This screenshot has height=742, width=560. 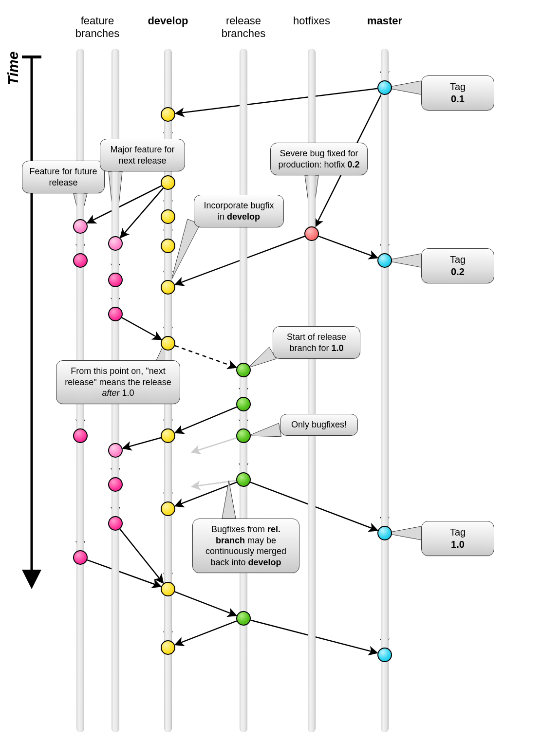 I want to click on bubble-feat_next: Major feature for next release, so click(x=142, y=155).